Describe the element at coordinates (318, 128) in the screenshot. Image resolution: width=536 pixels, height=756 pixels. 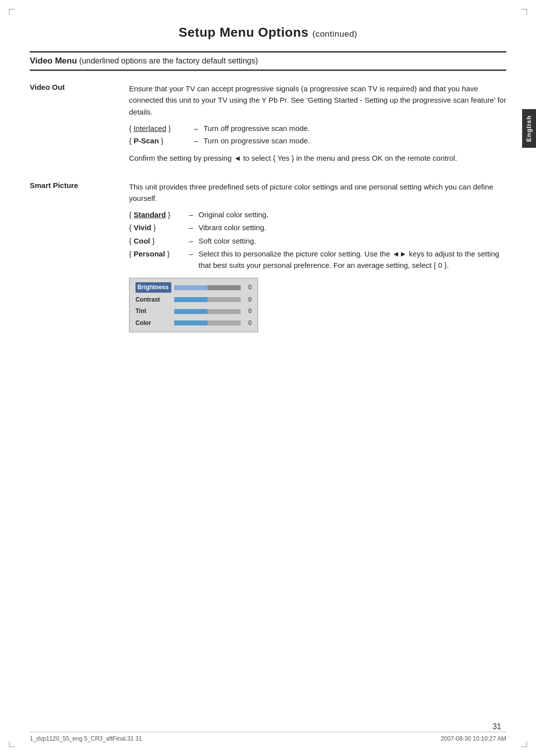
I see `option-interlaced: { Interlaced } – Turn off progressive sc…` at that location.